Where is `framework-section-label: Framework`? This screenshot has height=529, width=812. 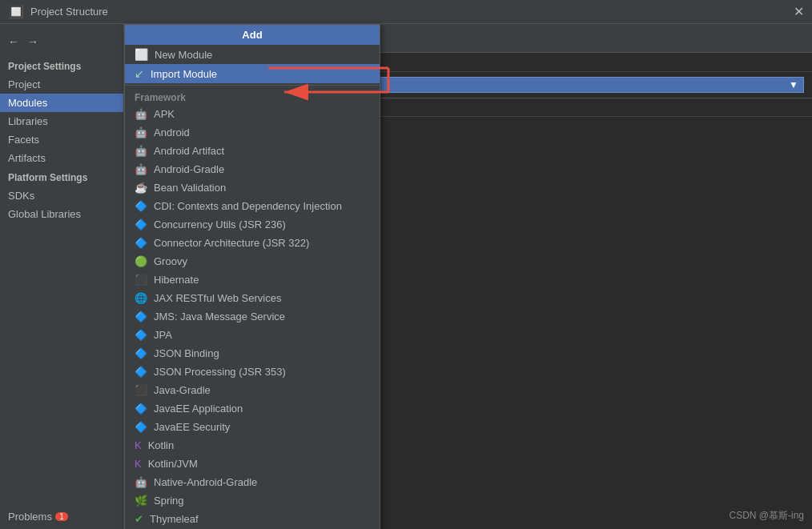 framework-section-label: Framework is located at coordinates (252, 96).